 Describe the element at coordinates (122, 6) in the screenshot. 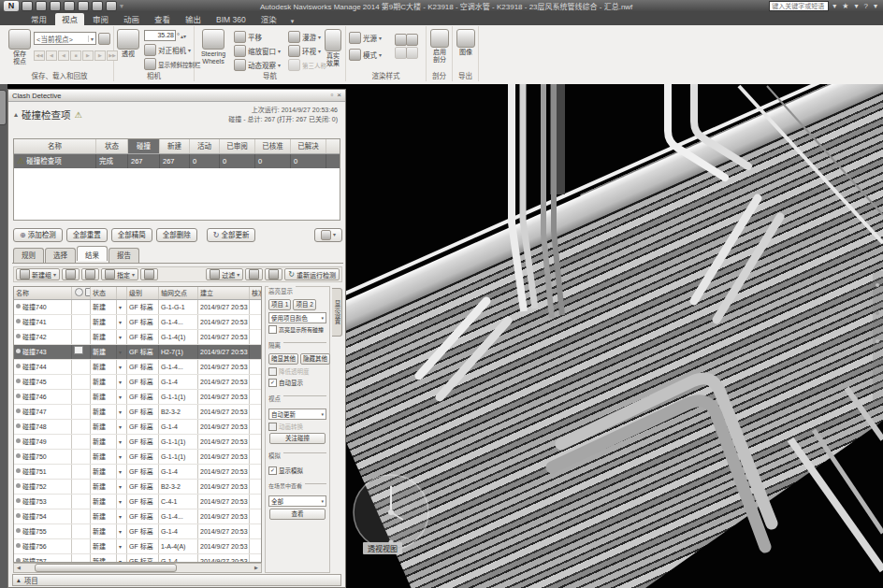

I see `quick-access-dropdown-icon: ▾` at that location.